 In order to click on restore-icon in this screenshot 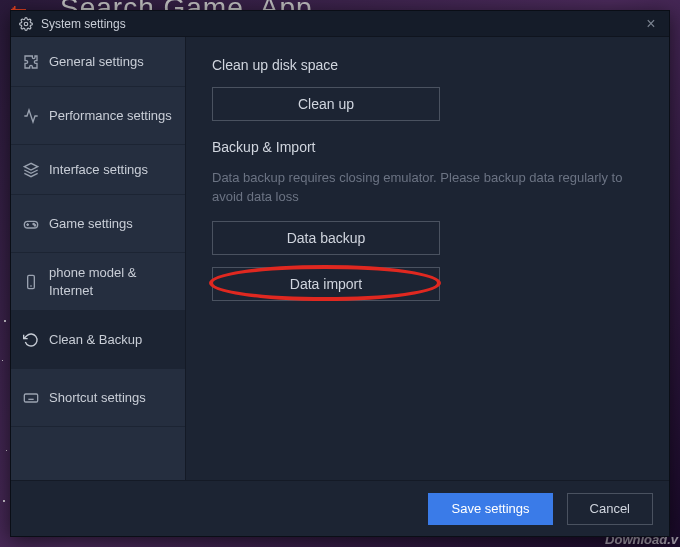, I will do `click(31, 340)`.